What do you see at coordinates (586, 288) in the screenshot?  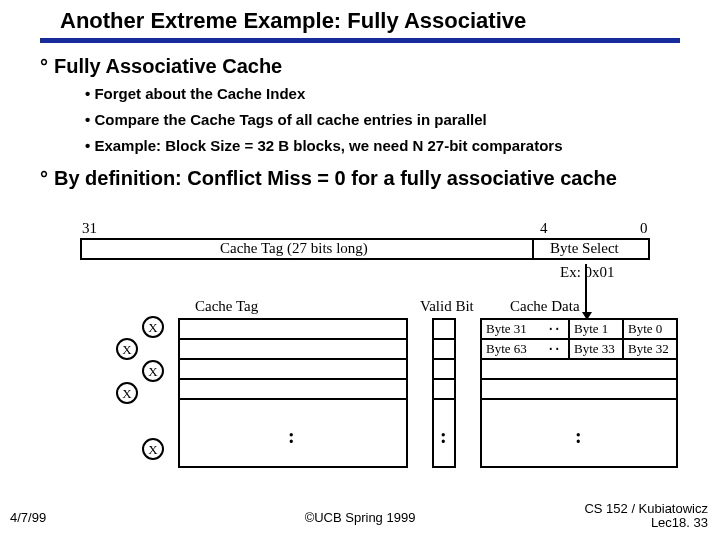 I see `byte-select-arrow` at bounding box center [586, 288].